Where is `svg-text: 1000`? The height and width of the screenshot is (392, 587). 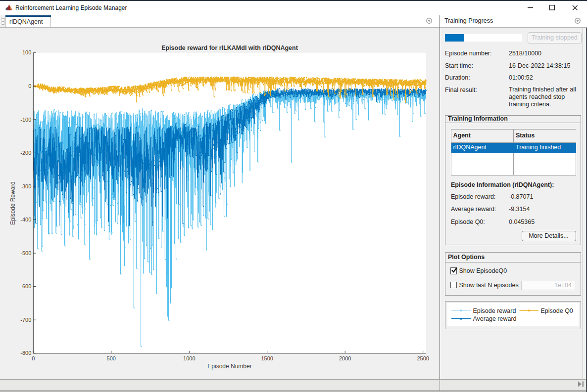
svg-text: 1000 is located at coordinates (189, 358).